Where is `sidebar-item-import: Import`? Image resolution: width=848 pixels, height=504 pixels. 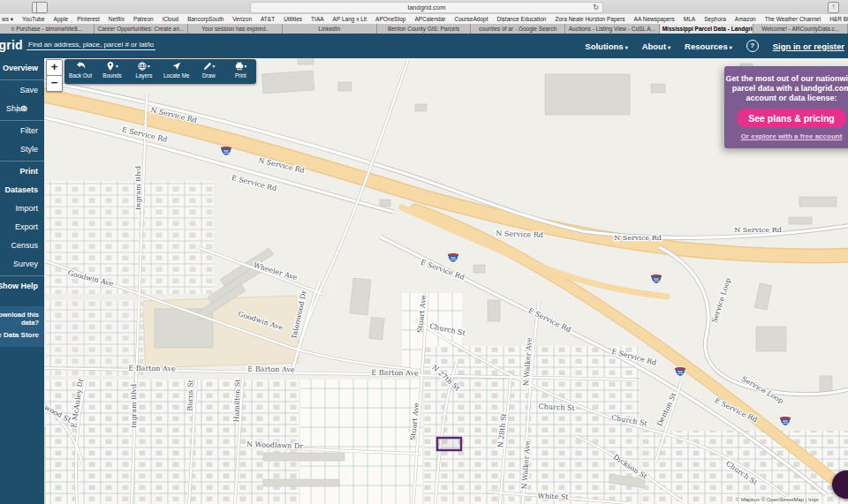
sidebar-item-import: Import is located at coordinates (22, 208).